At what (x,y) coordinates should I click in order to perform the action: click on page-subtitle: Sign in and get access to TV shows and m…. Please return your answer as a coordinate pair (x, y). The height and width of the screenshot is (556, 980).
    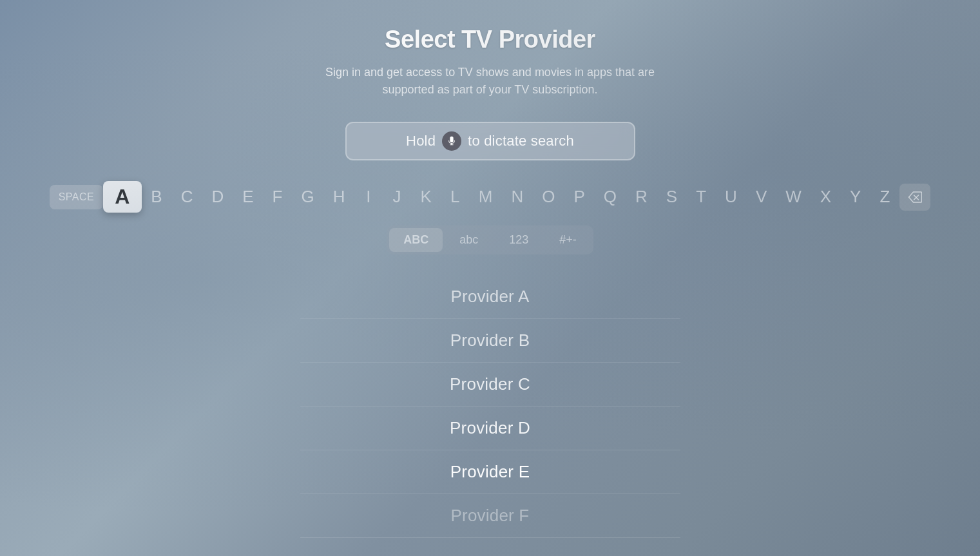
    Looking at the image, I should click on (490, 81).